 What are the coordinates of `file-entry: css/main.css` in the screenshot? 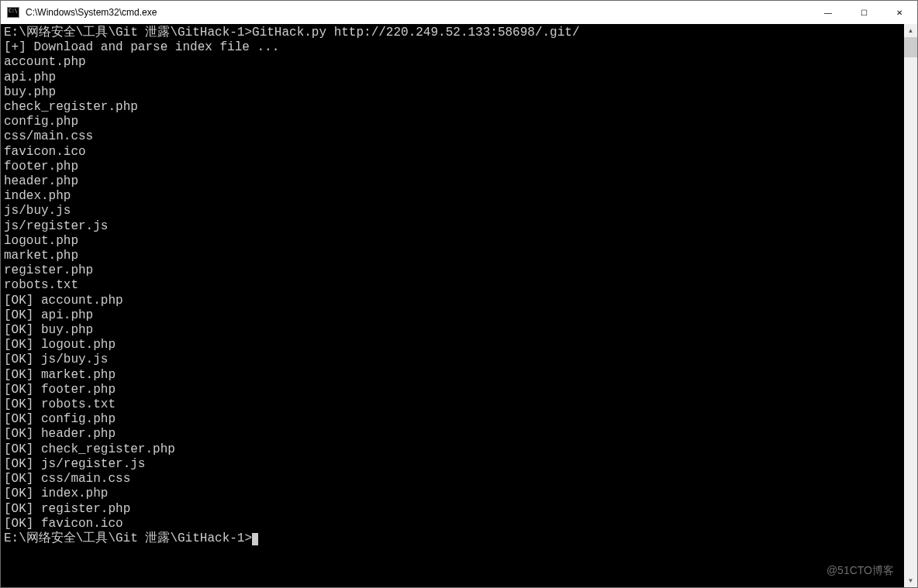 It's located at (453, 136).